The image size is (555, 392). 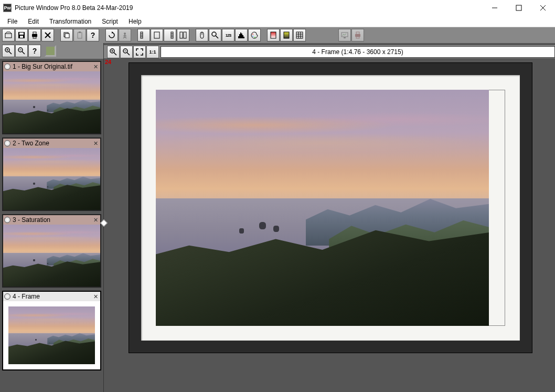 I want to click on print-preview-button, so click(x=358, y=35).